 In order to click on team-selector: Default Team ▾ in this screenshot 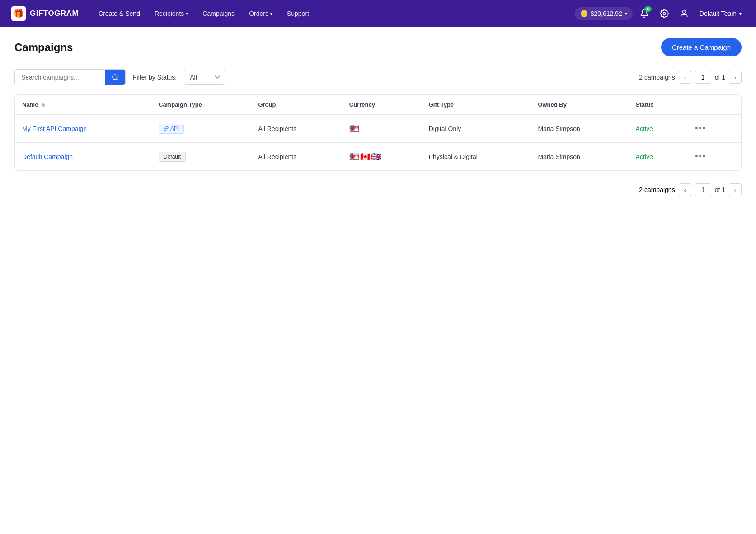, I will do `click(720, 14)`.